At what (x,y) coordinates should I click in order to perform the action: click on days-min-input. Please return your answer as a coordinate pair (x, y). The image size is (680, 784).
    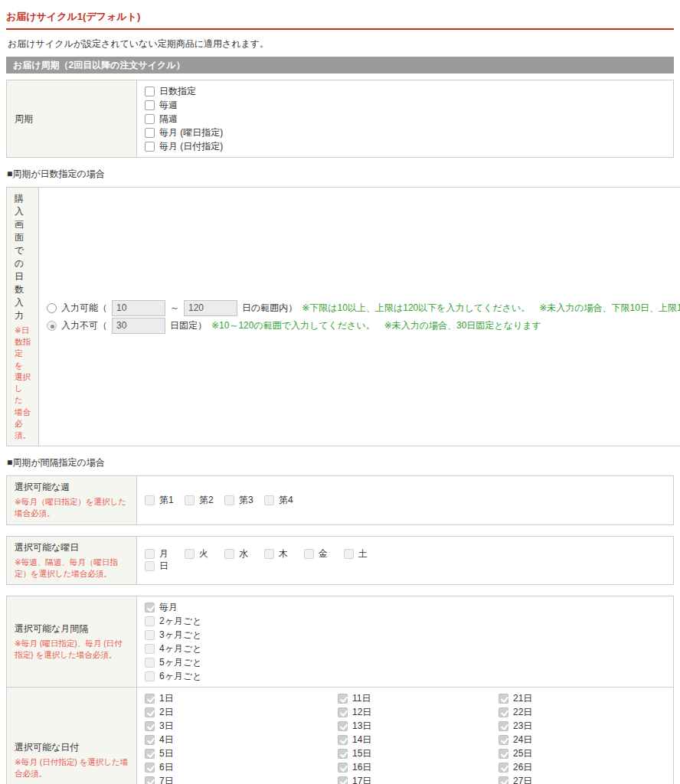
    Looking at the image, I should click on (139, 308).